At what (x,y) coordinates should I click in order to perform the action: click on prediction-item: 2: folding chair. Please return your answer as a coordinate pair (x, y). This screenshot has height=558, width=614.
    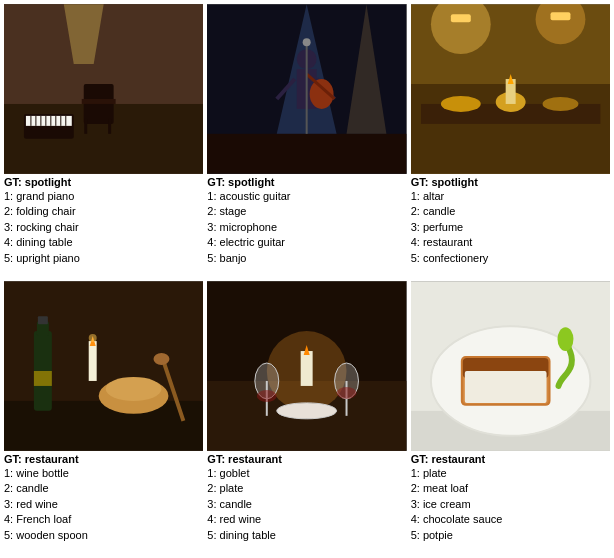
    Looking at the image, I should click on (104, 212).